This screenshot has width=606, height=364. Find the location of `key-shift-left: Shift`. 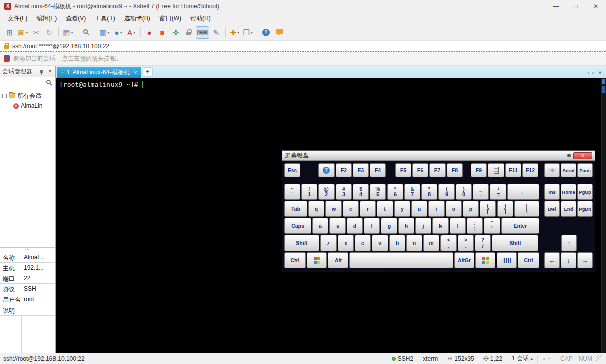

key-shift-left: Shift is located at coordinates (302, 243).